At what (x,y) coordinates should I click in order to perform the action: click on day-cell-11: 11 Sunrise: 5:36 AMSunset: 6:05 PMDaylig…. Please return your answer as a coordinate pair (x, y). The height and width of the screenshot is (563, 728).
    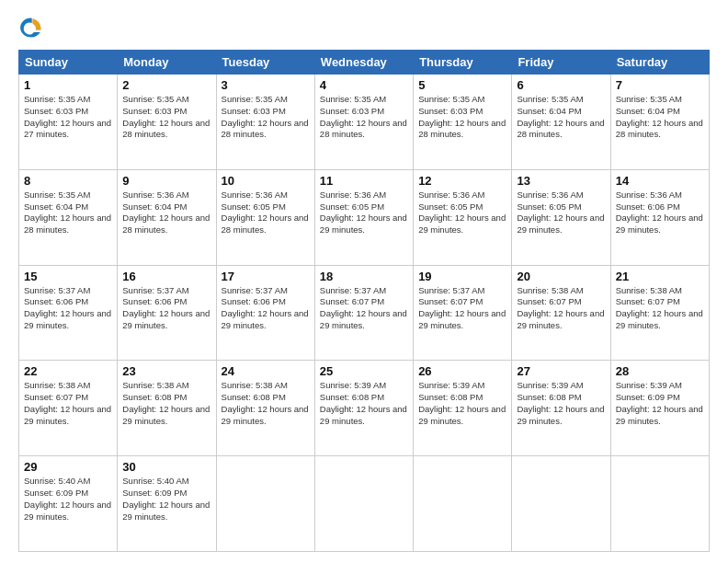
    Looking at the image, I should click on (364, 217).